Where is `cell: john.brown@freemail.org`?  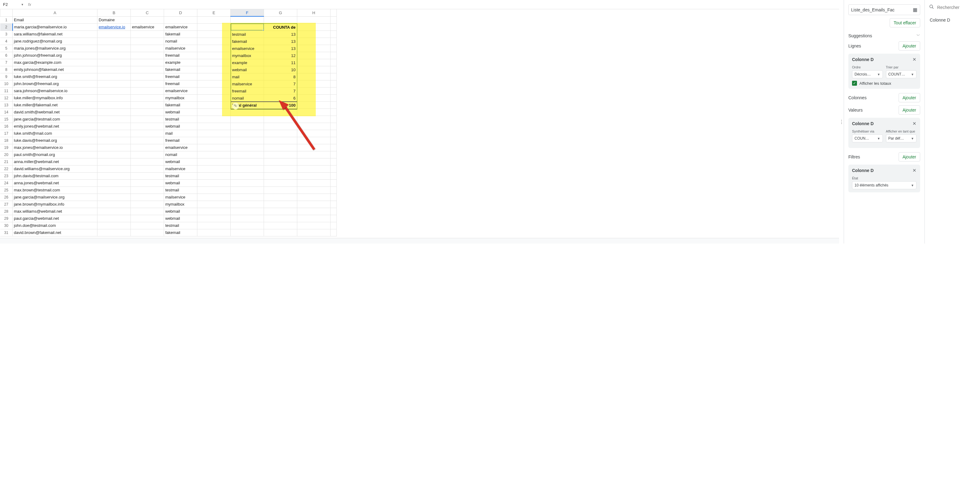 cell: john.brown@freemail.org is located at coordinates (55, 84).